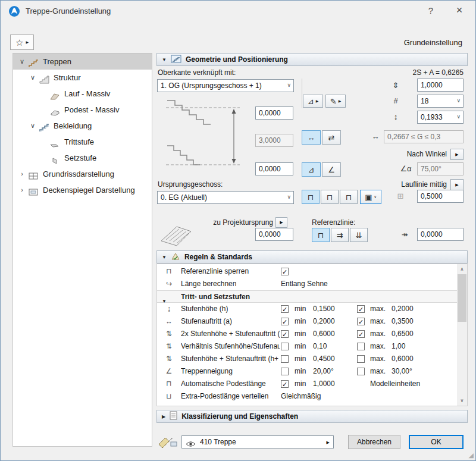 The image size is (476, 461). I want to click on tree-item-treppen: ∨ Treppen, so click(82, 62).